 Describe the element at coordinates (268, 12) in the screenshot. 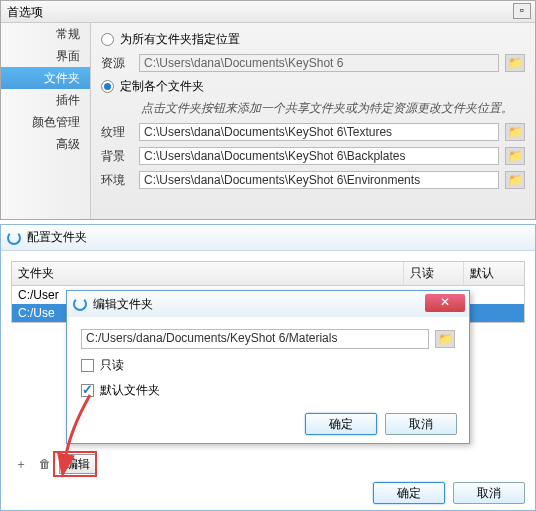

I see `preferences-titlebar: 首选项 ▫` at that location.